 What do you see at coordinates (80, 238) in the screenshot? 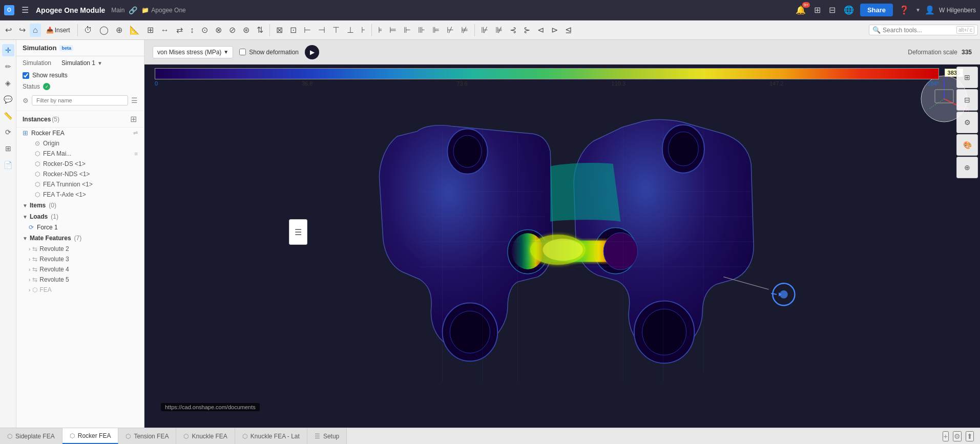
I see `mate-features-section-header: ▼ Mate Features (7)` at bounding box center [80, 238].